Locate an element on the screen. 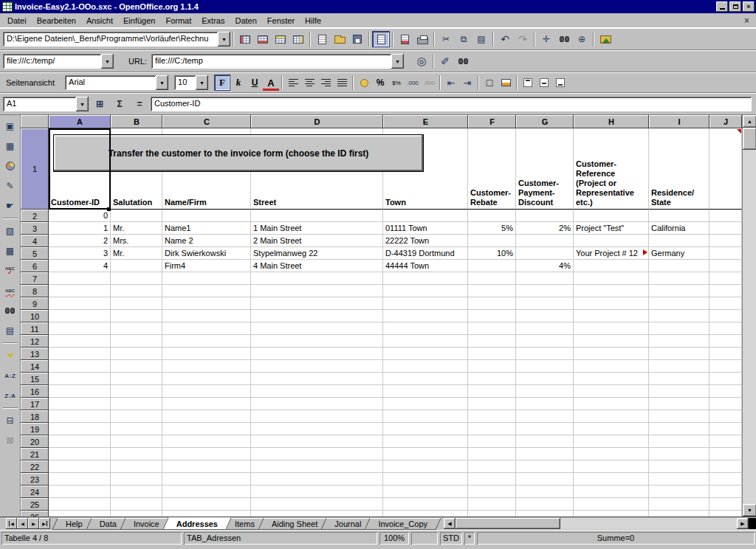 This screenshot has height=549, width=756. cell-J26 is located at coordinates (726, 514).